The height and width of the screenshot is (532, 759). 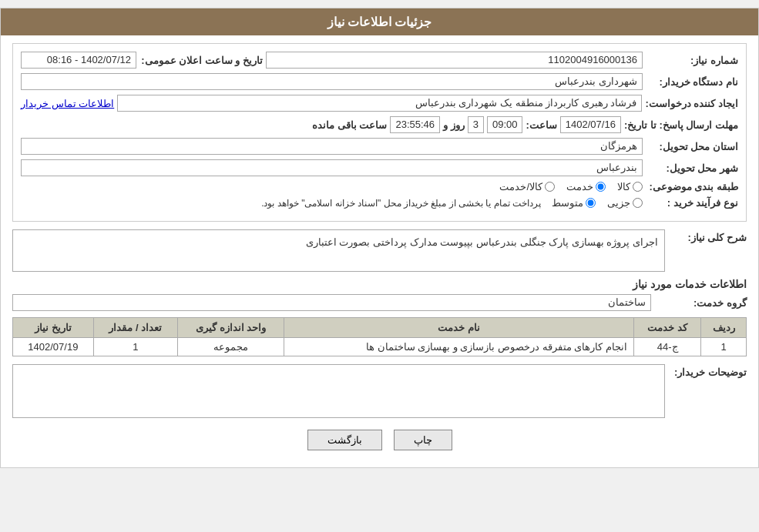 I want to click on table-row: 1 ج-44 انجام کارهای متفرقه درخصوص بازساز…, so click(x=380, y=347).